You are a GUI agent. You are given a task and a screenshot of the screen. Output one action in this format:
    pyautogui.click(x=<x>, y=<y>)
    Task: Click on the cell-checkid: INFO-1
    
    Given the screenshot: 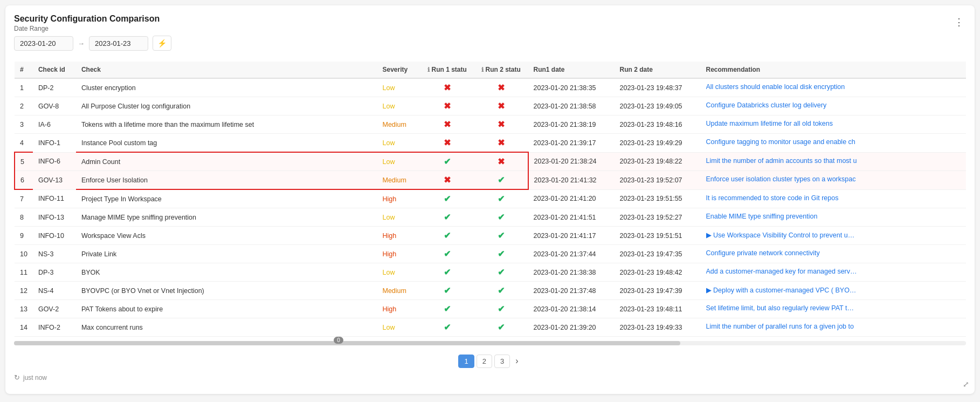 What is the action you would take?
    pyautogui.click(x=54, y=144)
    